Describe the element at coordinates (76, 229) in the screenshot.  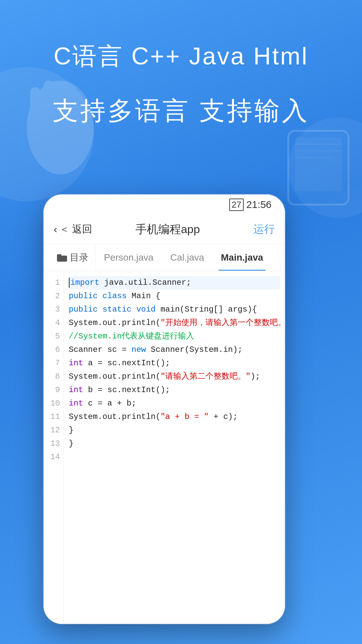
I see `back-label: ＜ 返回` at that location.